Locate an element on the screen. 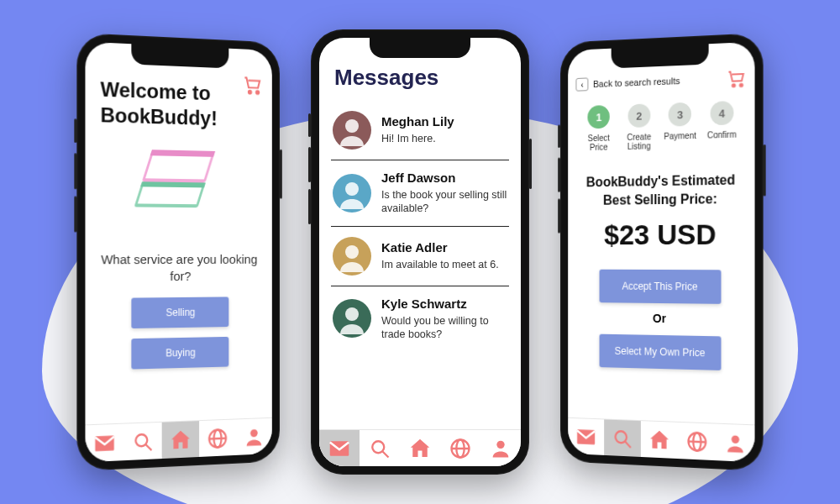 Image resolution: width=840 pixels, height=504 pixels. price-headline: BookBuddy's Estimated Best Selling Price… is located at coordinates (661, 190).